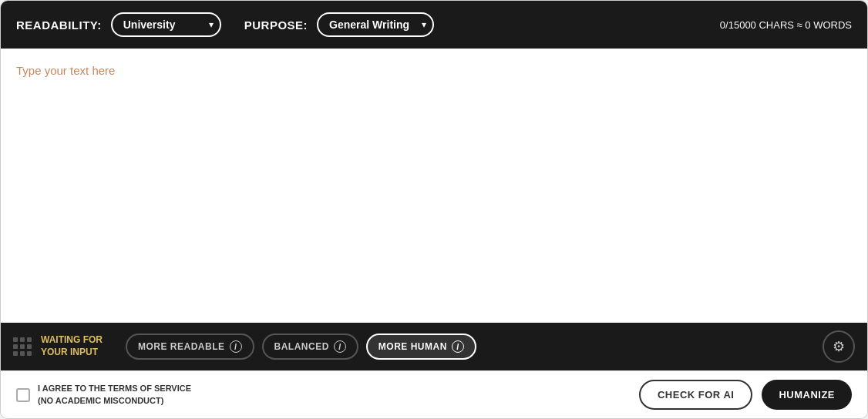 Image resolution: width=868 pixels, height=419 pixels. I want to click on purpose-dropdown-wrapper: General Writing Academic Business Creati…, so click(375, 25).